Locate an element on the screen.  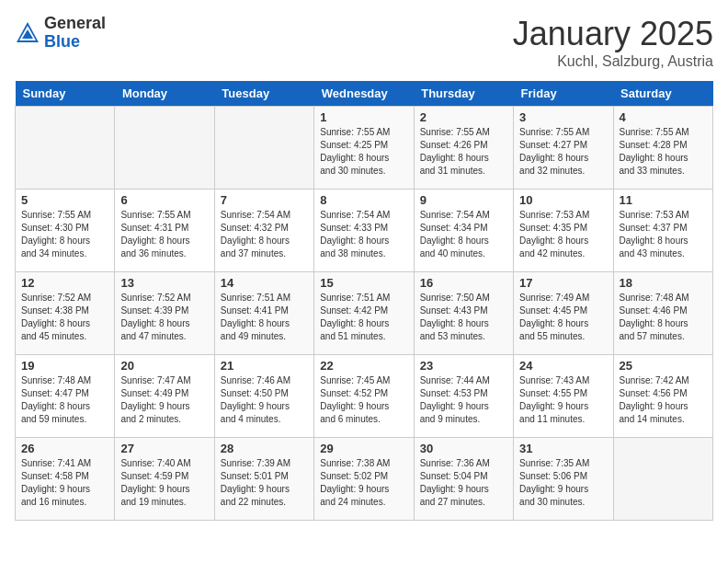
day-number: 10 is located at coordinates (563, 201).